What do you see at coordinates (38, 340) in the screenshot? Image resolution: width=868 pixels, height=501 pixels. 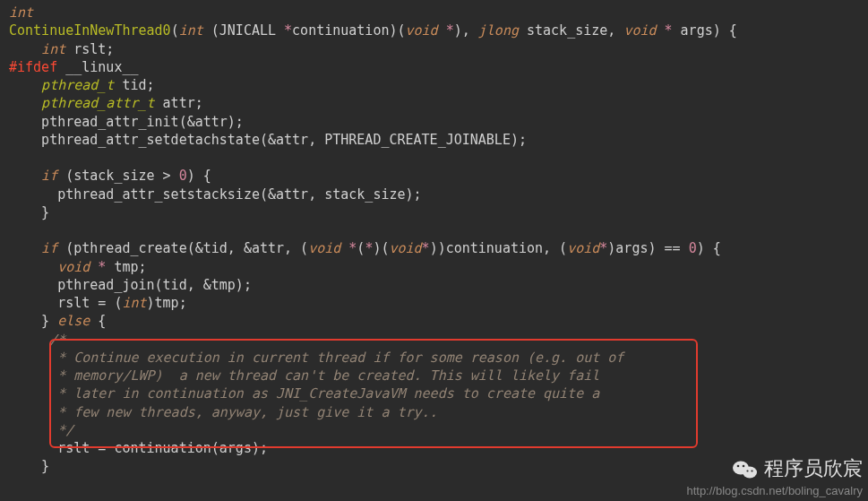 I see `comment-block: /*` at bounding box center [38, 340].